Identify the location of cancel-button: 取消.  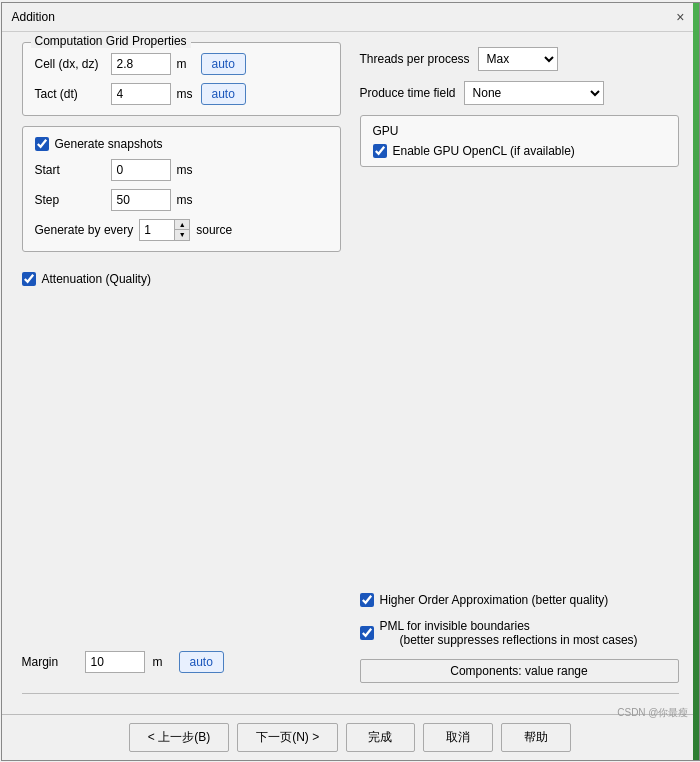
(458, 737).